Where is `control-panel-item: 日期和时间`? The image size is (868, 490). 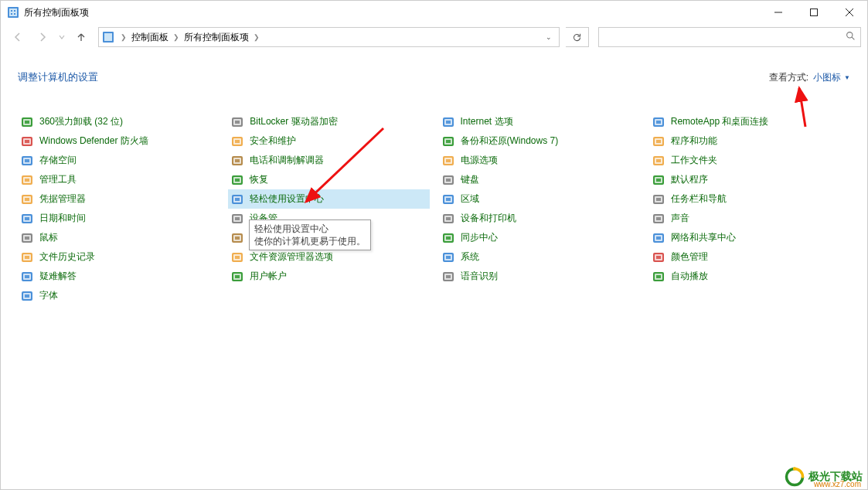
control-panel-item: 日期和时间 is located at coordinates (118, 218).